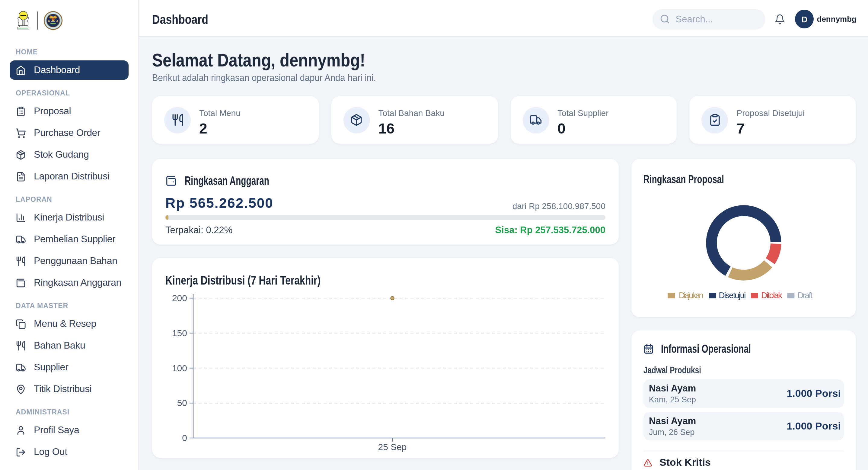  Describe the element at coordinates (673, 370) in the screenshot. I see `svg-text: Jadwal Produksi` at that location.